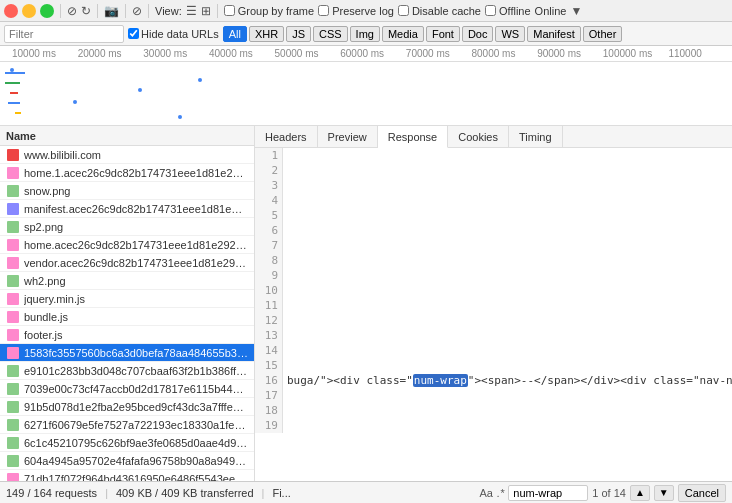 This screenshot has width=732, height=503. Describe the element at coordinates (136, 353) in the screenshot. I see `file-name: 1583fc3557560bc6a3d0befa78aa484655b313ac…` at that location.